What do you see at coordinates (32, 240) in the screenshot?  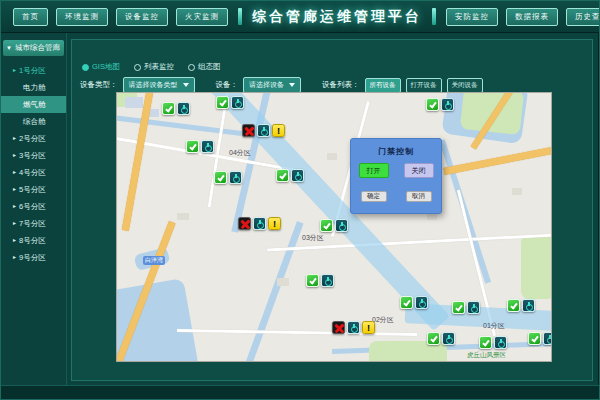 I see `sidebar-item-label: 8号分区` at bounding box center [32, 240].